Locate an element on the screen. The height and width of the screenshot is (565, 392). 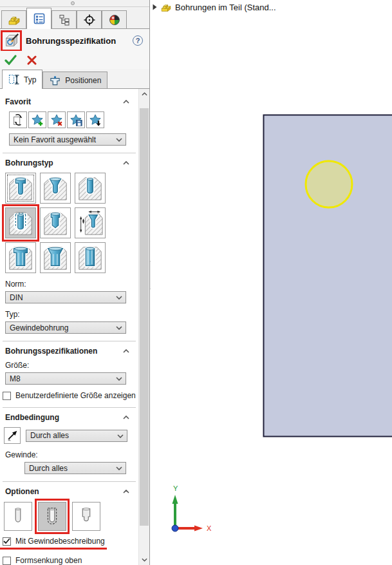
direction-arrow-icon is located at coordinates (12, 436).